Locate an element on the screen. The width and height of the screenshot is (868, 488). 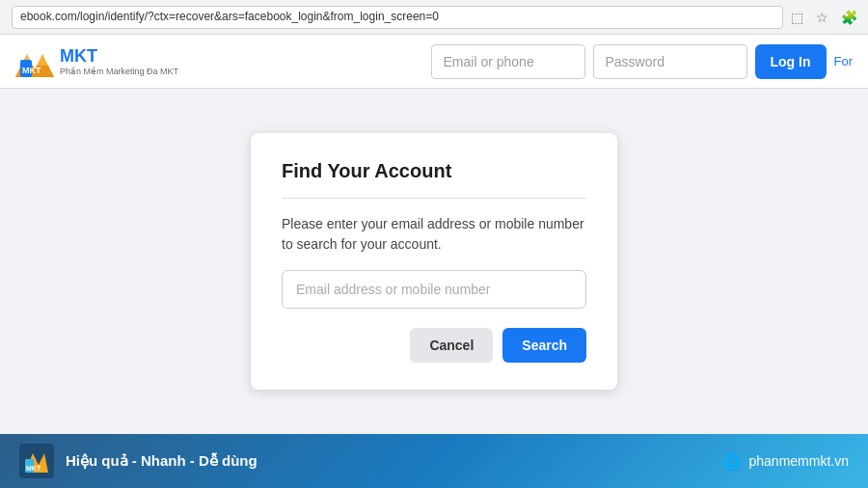
cancel-button: Cancel is located at coordinates (451, 345).